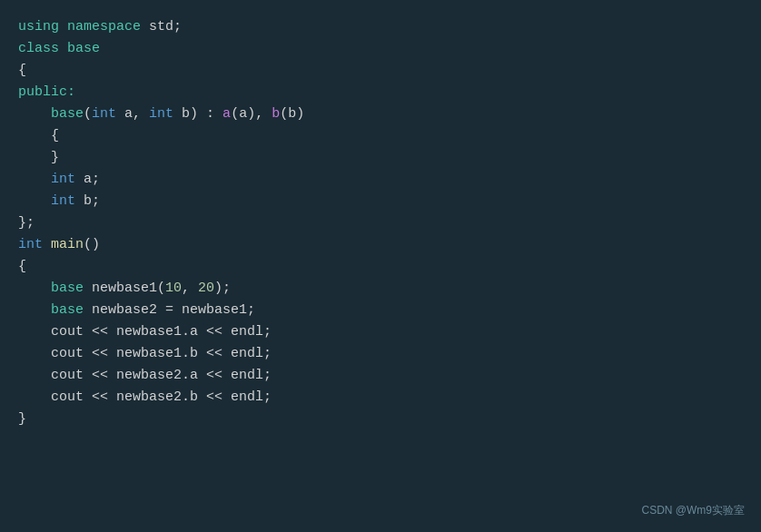 The image size is (761, 532). I want to click on code-token: ,, so click(190, 289).